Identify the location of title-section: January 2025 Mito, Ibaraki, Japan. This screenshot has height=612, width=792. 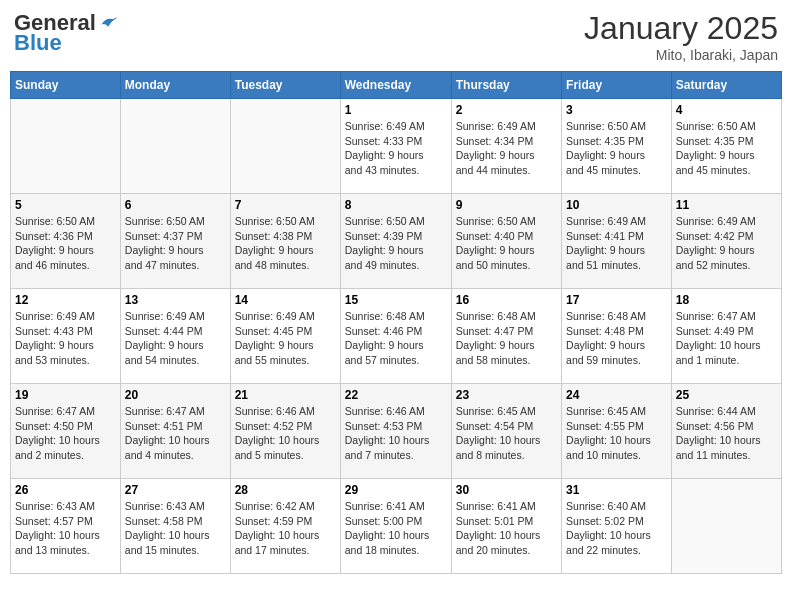
(681, 36).